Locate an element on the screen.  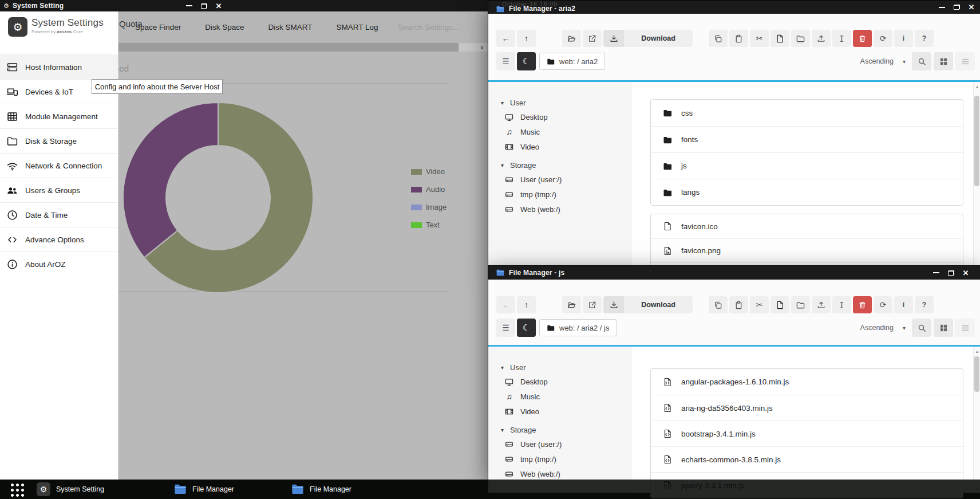
taskbar-item-system-setting: ⚙ System Setting is located at coordinates (70, 489).